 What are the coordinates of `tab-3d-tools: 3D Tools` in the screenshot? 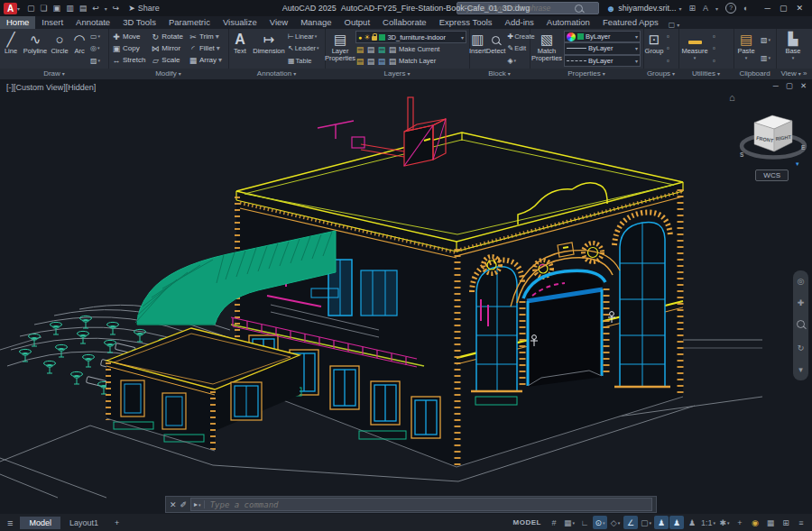 It's located at (139, 23).